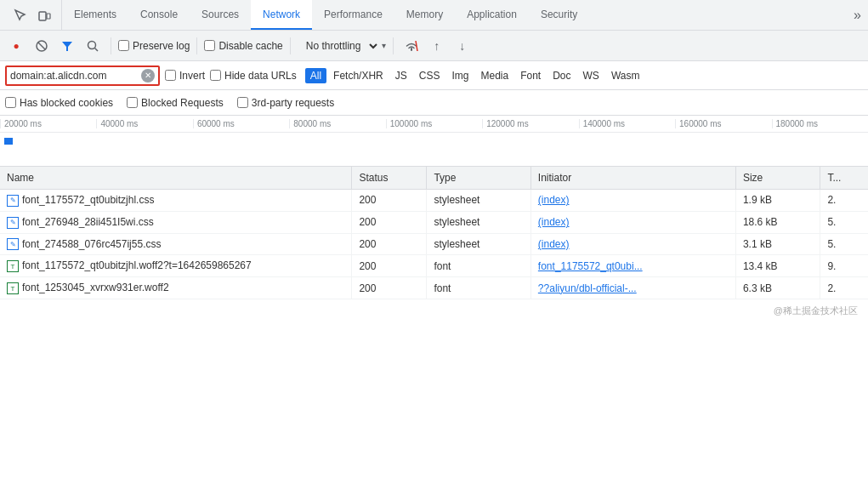 Image resolution: width=868 pixels, height=484 pixels. Describe the element at coordinates (9, 141) in the screenshot. I see `timeline-bar` at that location.